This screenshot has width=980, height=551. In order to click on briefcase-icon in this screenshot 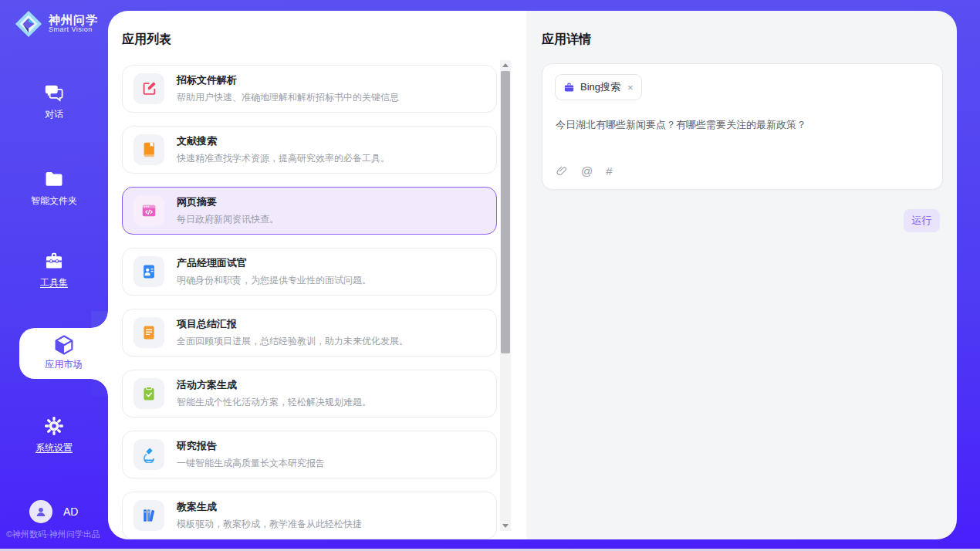, I will do `click(569, 88)`.